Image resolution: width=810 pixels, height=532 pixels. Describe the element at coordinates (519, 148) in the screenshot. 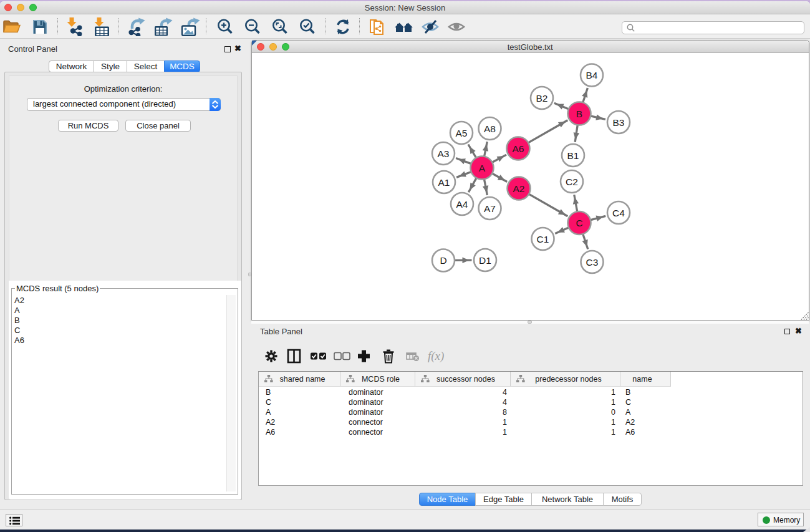

I see `svg-text: A6` at that location.